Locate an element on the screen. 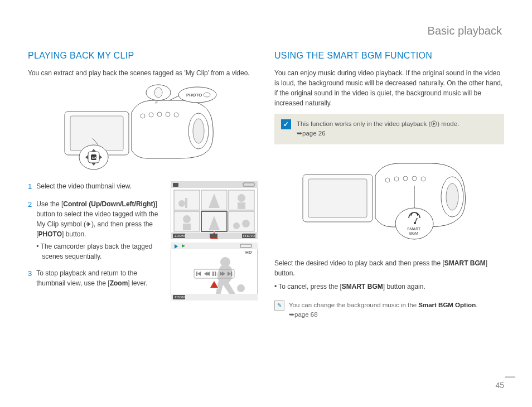 The height and width of the screenshot is (407, 532). pencil-icon: ✎ is located at coordinates (279, 306).